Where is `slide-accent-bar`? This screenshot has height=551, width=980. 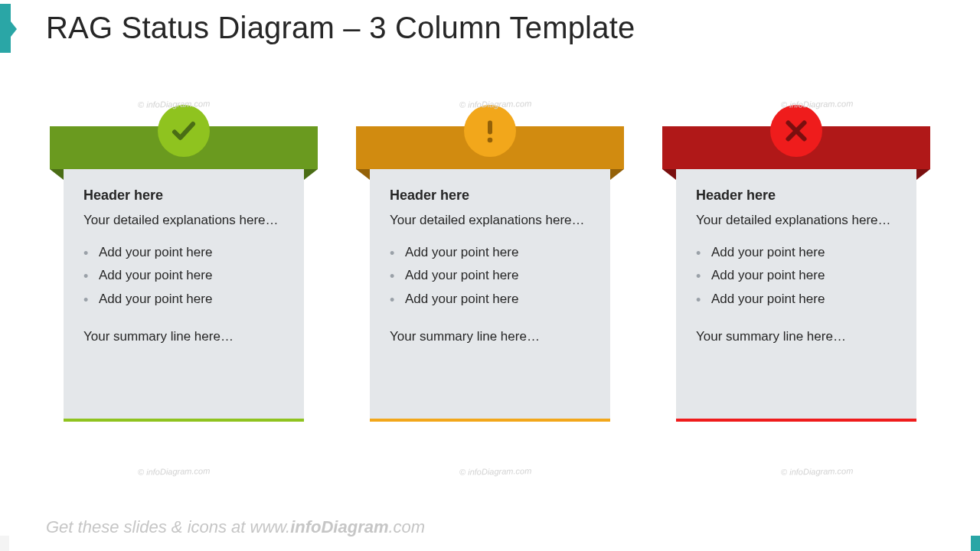 slide-accent-bar is located at coordinates (5, 28).